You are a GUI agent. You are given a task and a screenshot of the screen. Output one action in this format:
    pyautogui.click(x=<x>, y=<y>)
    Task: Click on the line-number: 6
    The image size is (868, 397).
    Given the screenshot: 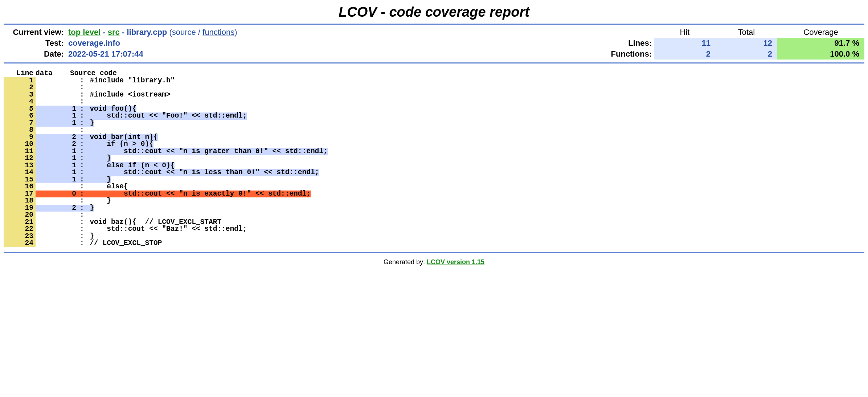 What is the action you would take?
    pyautogui.click(x=20, y=116)
    